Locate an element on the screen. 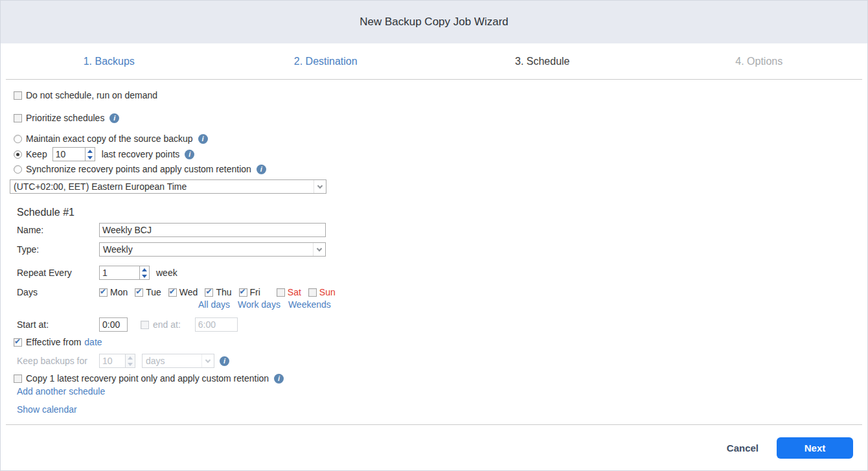  schedule-type-value: Weekly is located at coordinates (118, 249).